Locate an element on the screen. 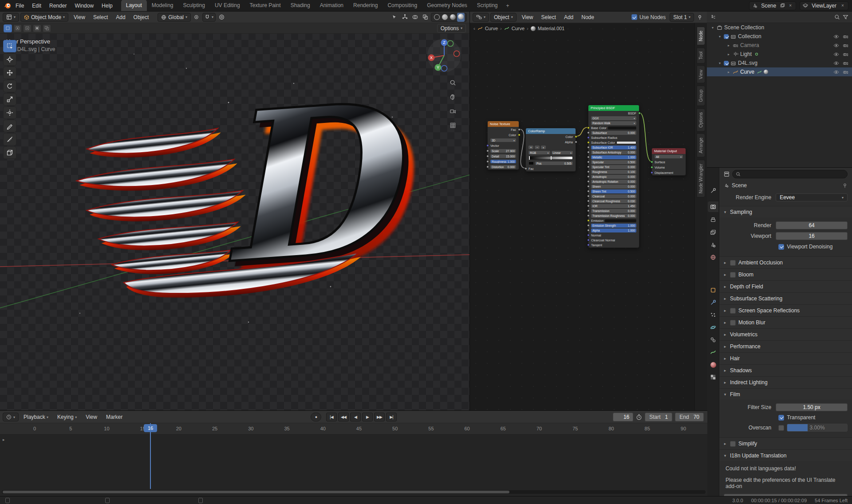 Image resolution: width=852 pixels, height=504 pixels. topbar-menu-item: Window is located at coordinates (84, 5).